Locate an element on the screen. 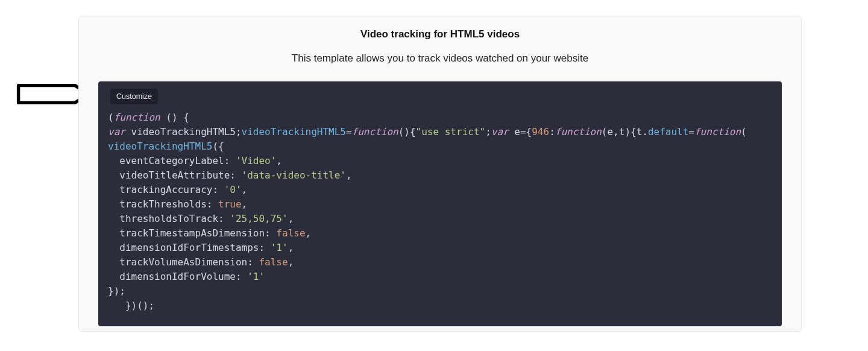 Image resolution: width=868 pixels, height=351 pixels. panel-subtitle: This template allows you to track videos… is located at coordinates (440, 58).